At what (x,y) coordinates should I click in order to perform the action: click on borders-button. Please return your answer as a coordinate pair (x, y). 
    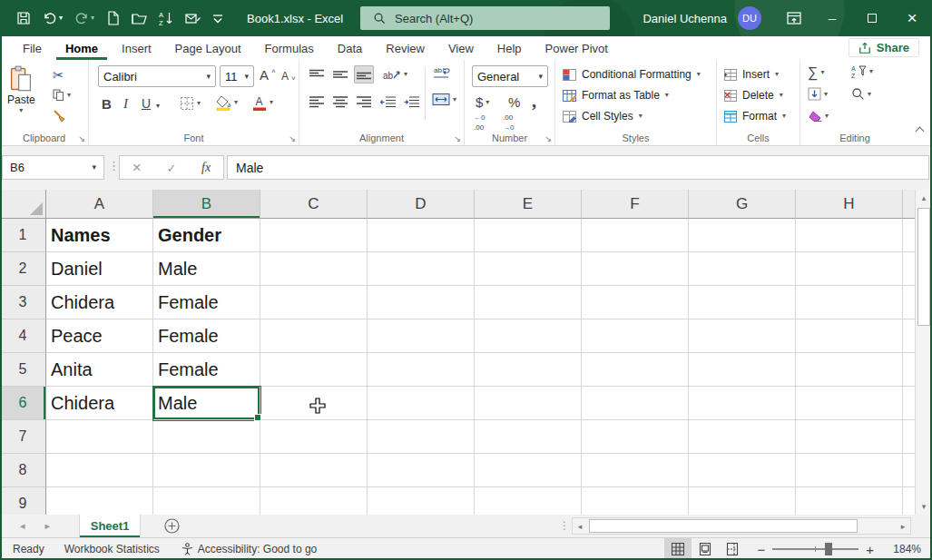
    Looking at the image, I should click on (191, 103).